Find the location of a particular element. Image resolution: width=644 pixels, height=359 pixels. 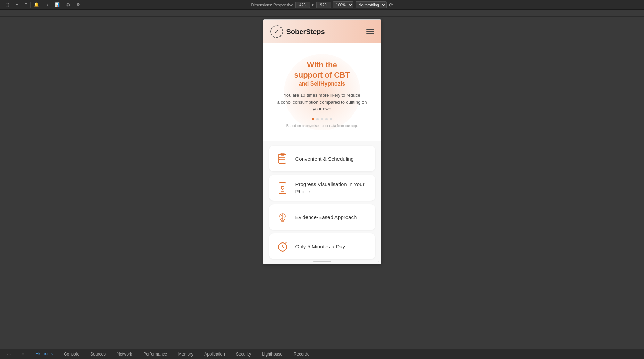

topbar-section-6: 📊 is located at coordinates (58, 5).